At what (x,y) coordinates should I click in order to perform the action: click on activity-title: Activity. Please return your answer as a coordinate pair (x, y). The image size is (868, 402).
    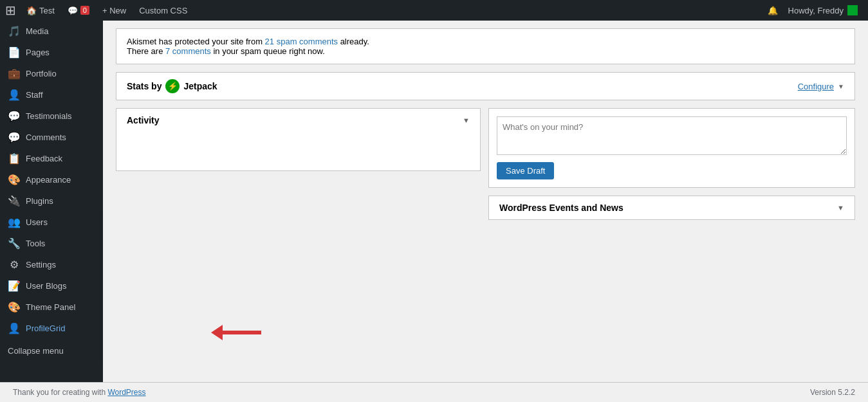
    Looking at the image, I should click on (143, 120).